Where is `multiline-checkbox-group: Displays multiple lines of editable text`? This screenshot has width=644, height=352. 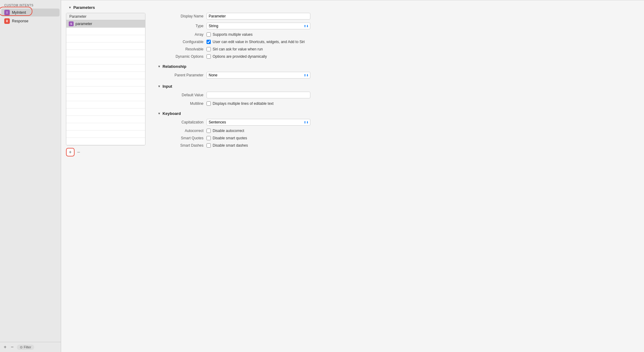
multiline-checkbox-group: Displays multiple lines of editable text is located at coordinates (240, 104).